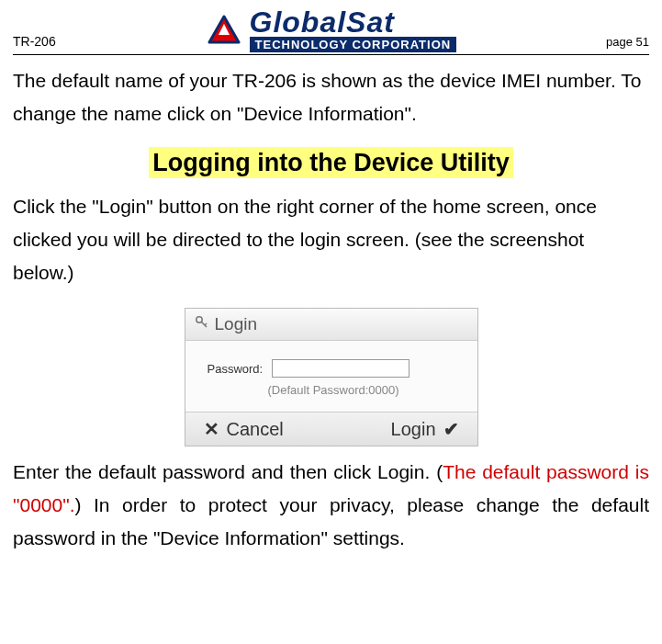 The width and height of the screenshot is (662, 644). I want to click on logo-text-stack: GlobalSat TECHNOLOGY CORPORATION, so click(353, 29).